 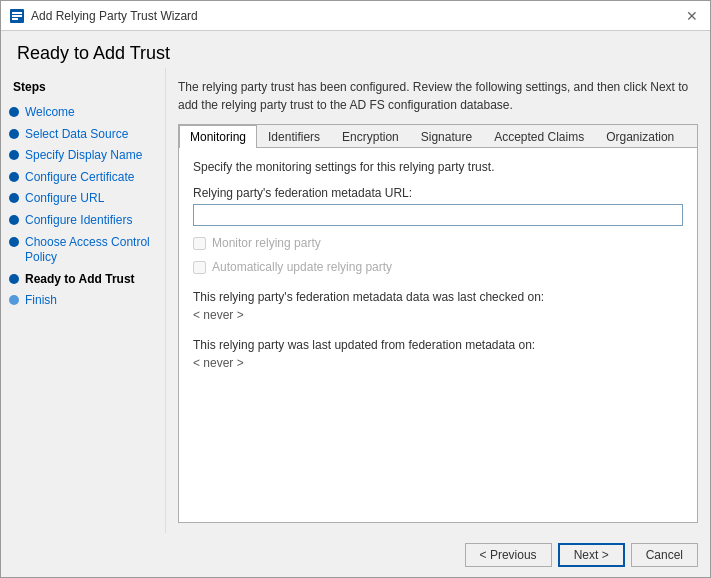 I want to click on monitor-checkbox-row: Monitor relying party, so click(x=438, y=243).